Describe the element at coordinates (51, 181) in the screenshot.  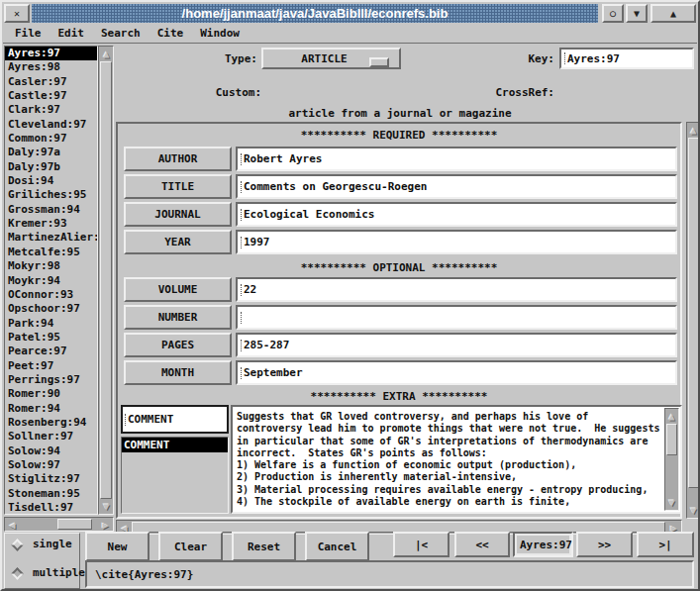
I see `reference-list-item: Dosi:94` at that location.